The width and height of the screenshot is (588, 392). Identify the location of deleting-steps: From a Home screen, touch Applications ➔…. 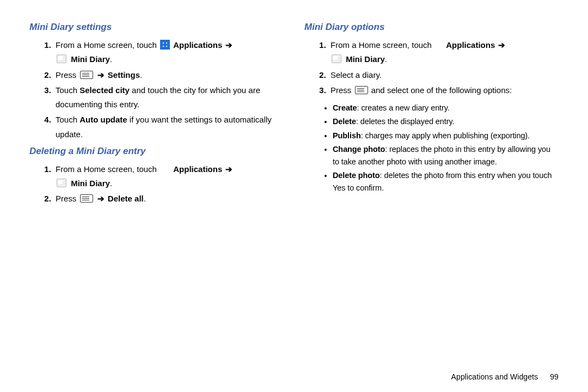
(157, 184).